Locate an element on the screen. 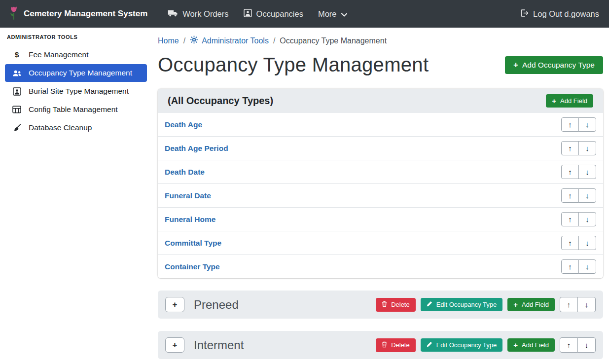 This screenshot has width=609, height=364. field-row: Funeral Home ↑ ↓ is located at coordinates (381, 219).